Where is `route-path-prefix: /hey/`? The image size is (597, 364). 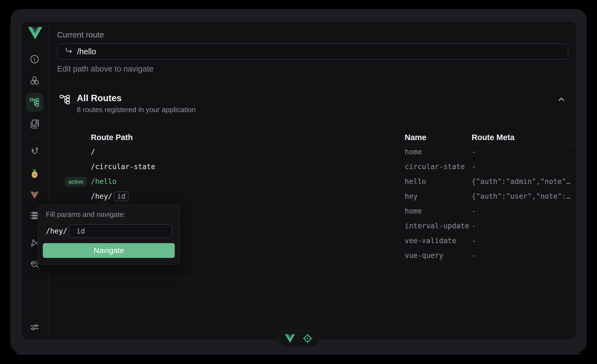
route-path-prefix: /hey/ is located at coordinates (102, 196).